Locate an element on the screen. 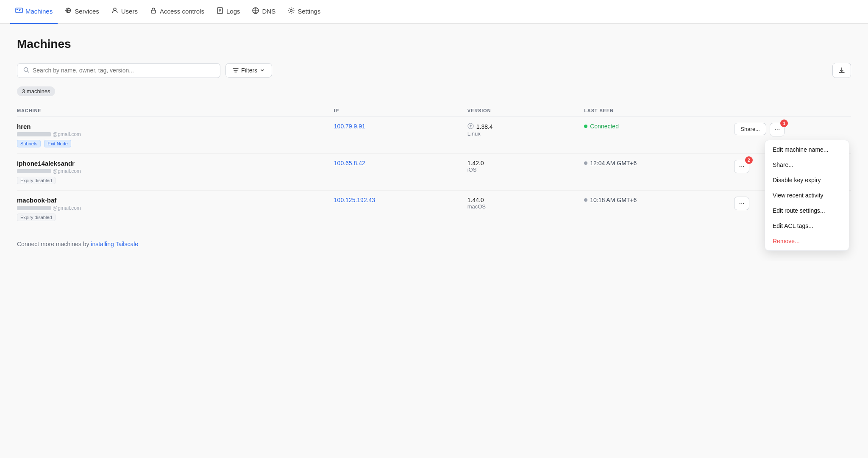  machine-cell-macbook: macbook-baf @gmail.com Expiry disabled is located at coordinates (175, 209).